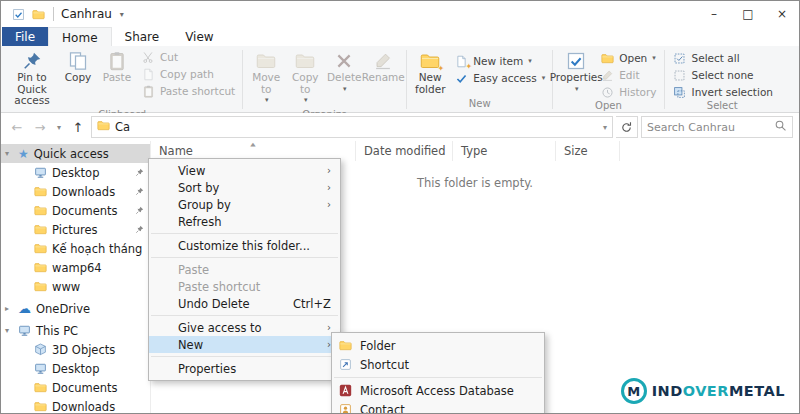  Describe the element at coordinates (627, 127) in the screenshot. I see `refresh-button` at that location.